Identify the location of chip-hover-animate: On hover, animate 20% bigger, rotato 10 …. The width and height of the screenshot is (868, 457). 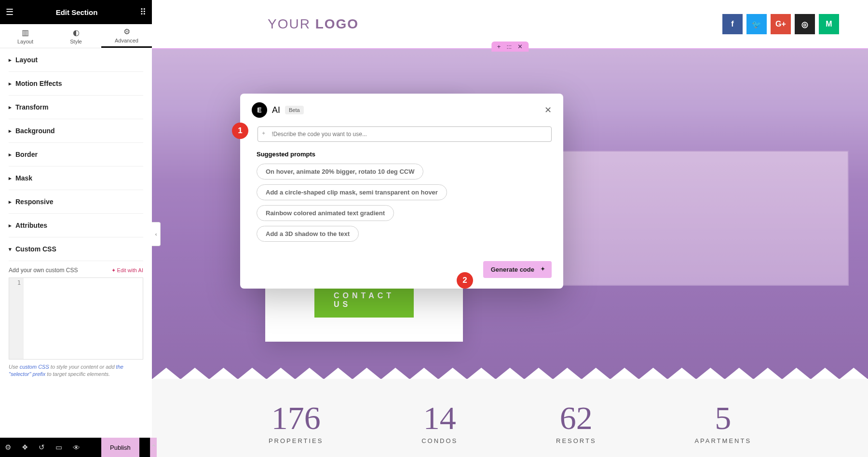
(340, 172).